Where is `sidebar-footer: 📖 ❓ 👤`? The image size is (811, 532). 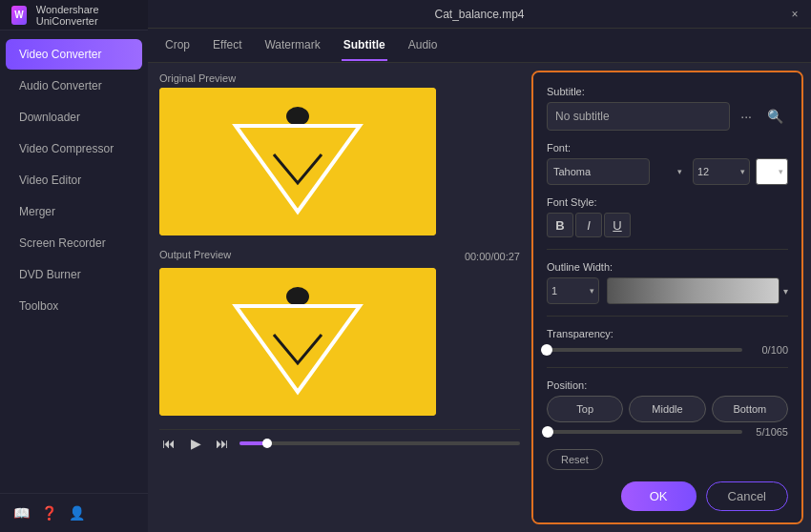 sidebar-footer: 📖 ❓ 👤 is located at coordinates (74, 513).